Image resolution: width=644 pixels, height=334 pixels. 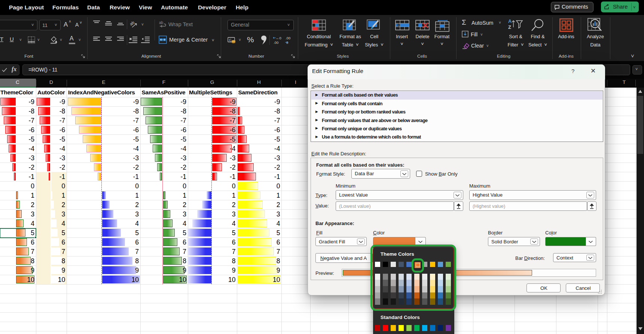 What do you see at coordinates (510, 21) in the screenshot?
I see `svg-text: A` at bounding box center [510, 21].